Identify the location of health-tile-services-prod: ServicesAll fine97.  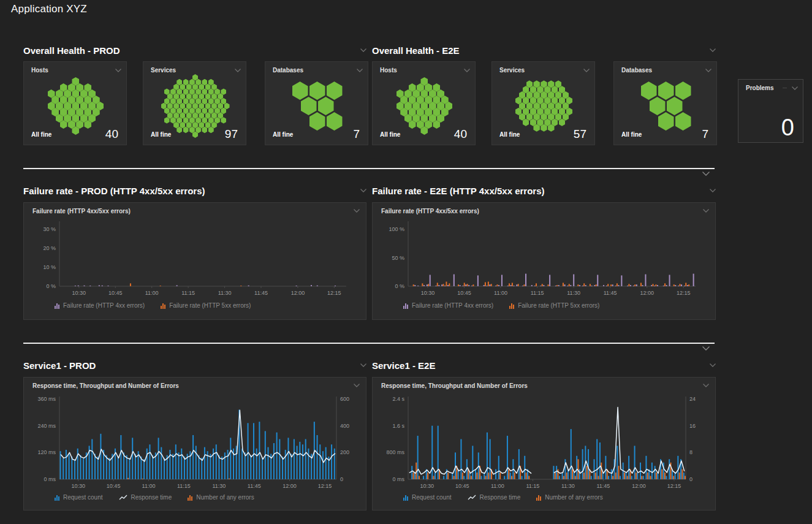
(195, 103).